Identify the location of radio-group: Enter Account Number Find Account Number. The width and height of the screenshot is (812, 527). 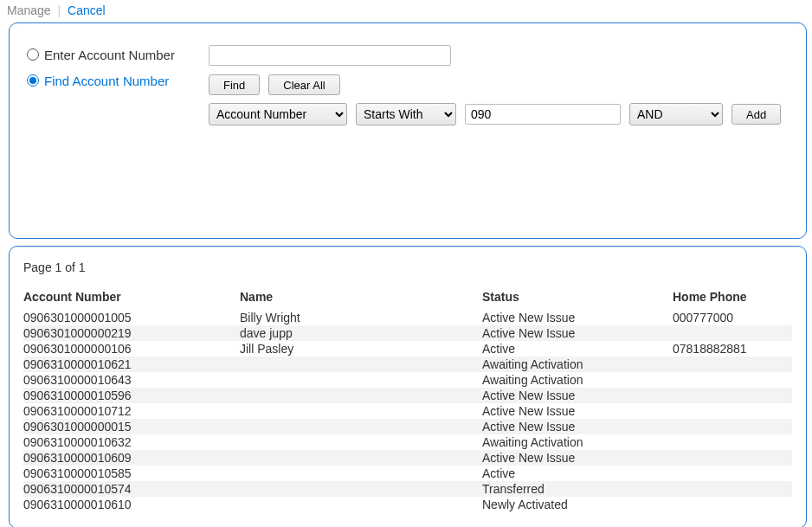
(118, 131).